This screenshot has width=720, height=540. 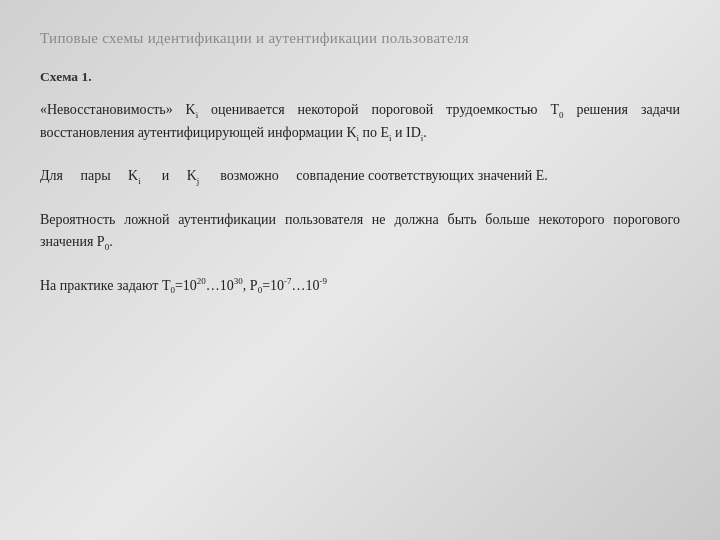 I want to click on paragraph-3: Вероятность ложной аутентификации пользо…, so click(x=360, y=232).